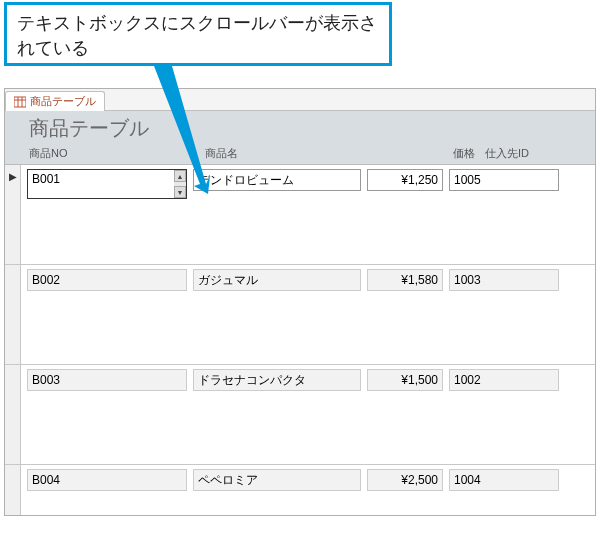 This screenshot has width=600, height=546. I want to click on textbox-scrollbar: ▲ ▼, so click(180, 184).